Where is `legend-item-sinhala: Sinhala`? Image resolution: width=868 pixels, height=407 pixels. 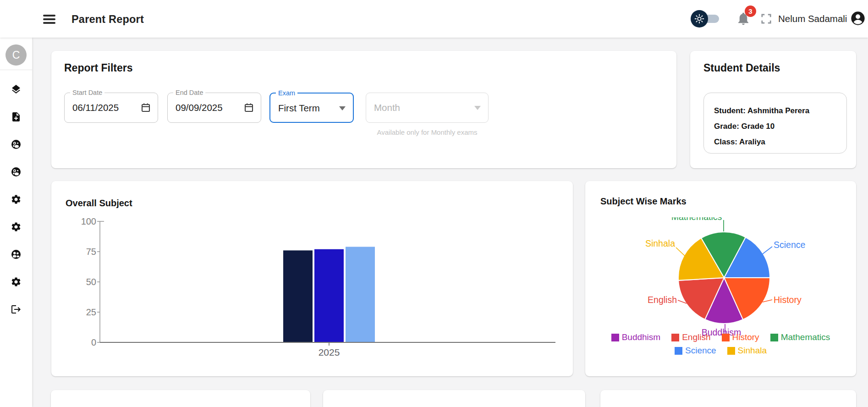 legend-item-sinhala: Sinhala is located at coordinates (747, 351).